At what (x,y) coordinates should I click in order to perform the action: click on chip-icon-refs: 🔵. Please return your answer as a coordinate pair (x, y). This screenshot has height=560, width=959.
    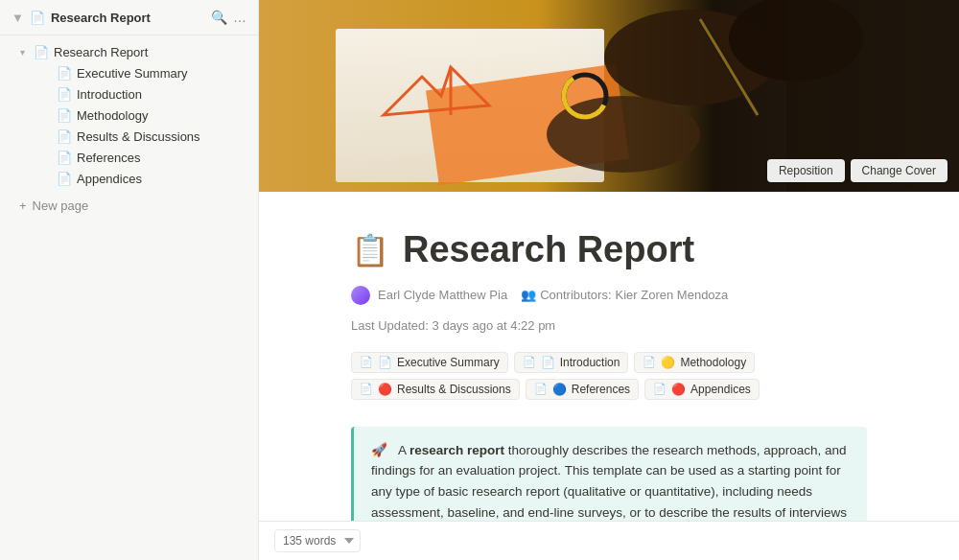
    Looking at the image, I should click on (560, 389).